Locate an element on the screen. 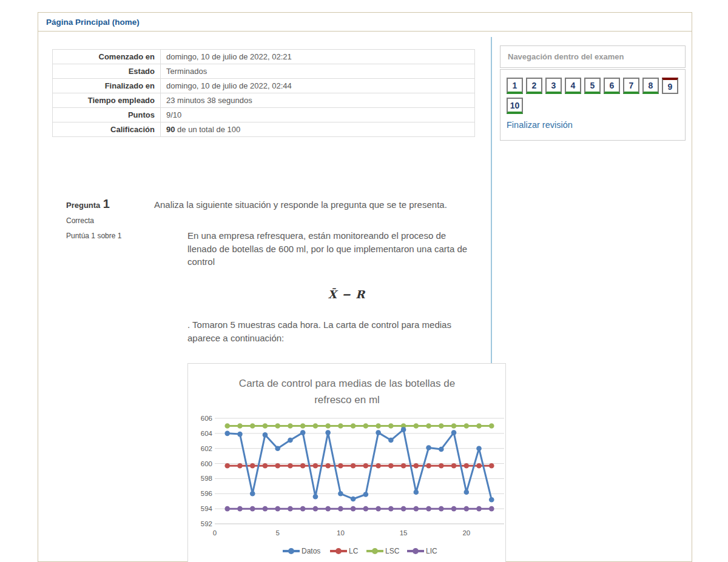  question-nav-button-2: 2 is located at coordinates (534, 86).